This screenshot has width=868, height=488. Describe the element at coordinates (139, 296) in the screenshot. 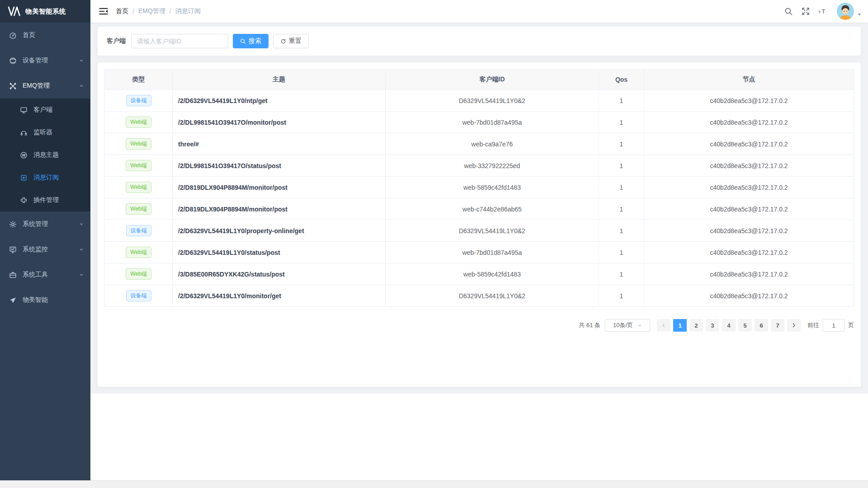

I see `type-tag: 设备端` at that location.